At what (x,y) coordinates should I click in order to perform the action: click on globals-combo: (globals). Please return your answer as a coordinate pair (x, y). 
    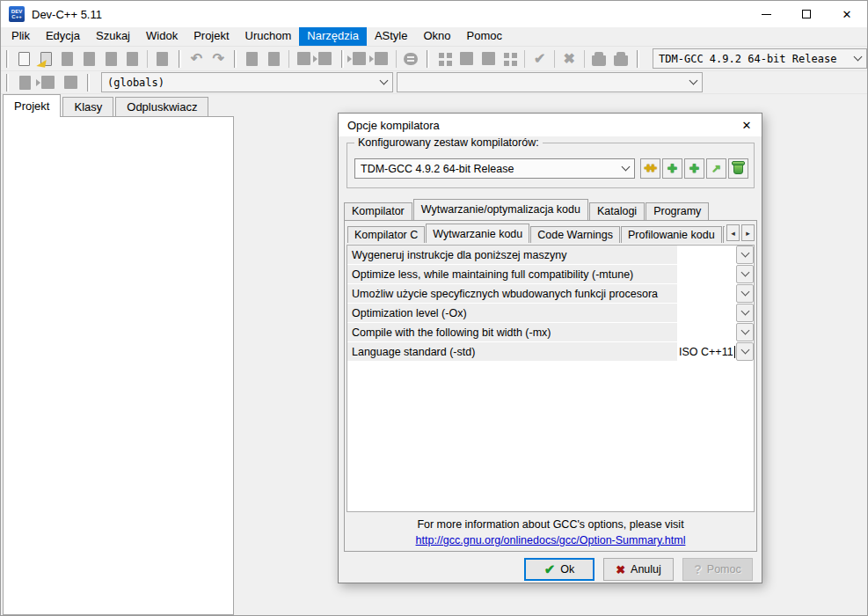
    Looking at the image, I should click on (247, 83).